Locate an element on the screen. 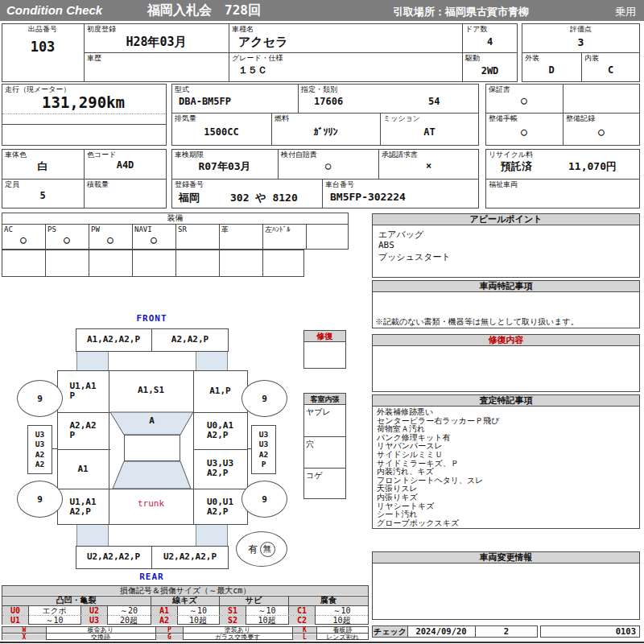  interior-grade: C is located at coordinates (610, 70).